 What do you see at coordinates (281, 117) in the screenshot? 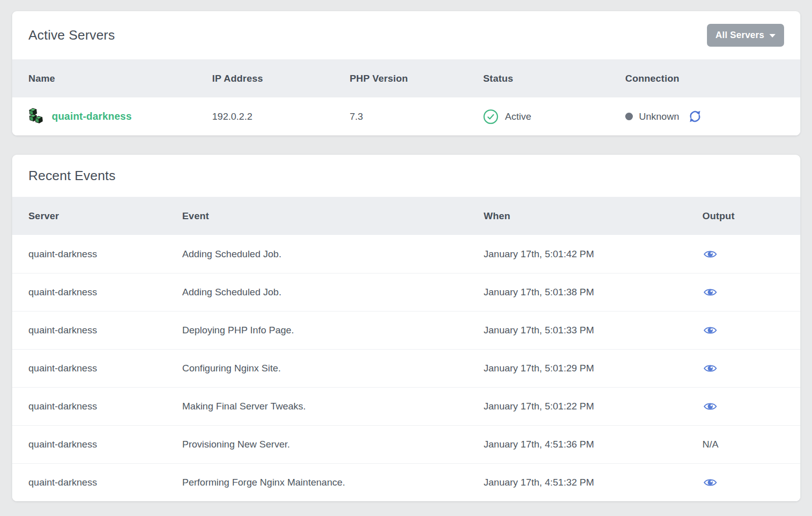
I see `server-ip: 192.0.2.2` at bounding box center [281, 117].